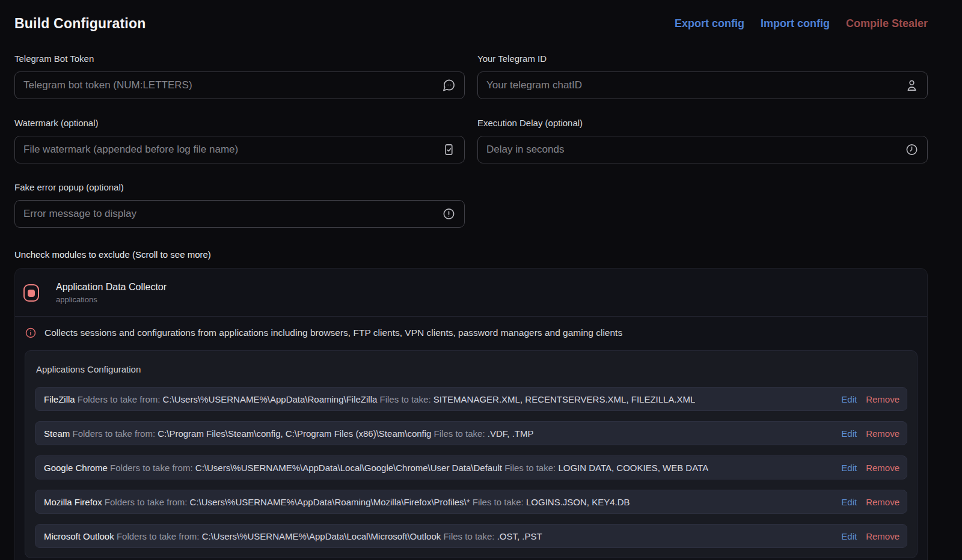 This screenshot has height=560, width=962. What do you see at coordinates (239, 214) in the screenshot?
I see `fake-error-input` at bounding box center [239, 214].